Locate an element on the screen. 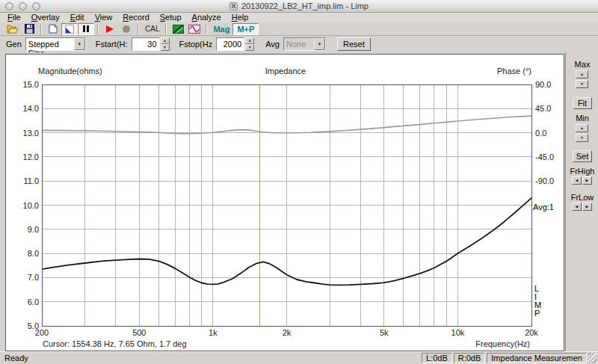 The width and height of the screenshot is (598, 364). resize-grip-icon is located at coordinates (593, 358).